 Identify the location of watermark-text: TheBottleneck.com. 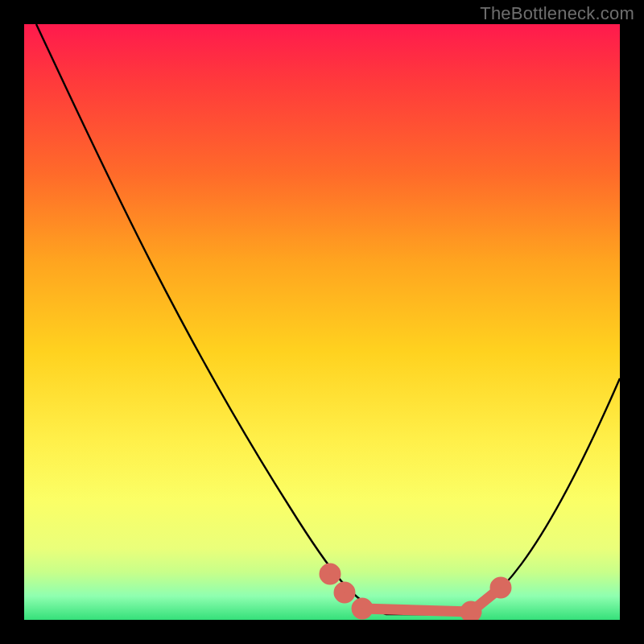
(557, 14).